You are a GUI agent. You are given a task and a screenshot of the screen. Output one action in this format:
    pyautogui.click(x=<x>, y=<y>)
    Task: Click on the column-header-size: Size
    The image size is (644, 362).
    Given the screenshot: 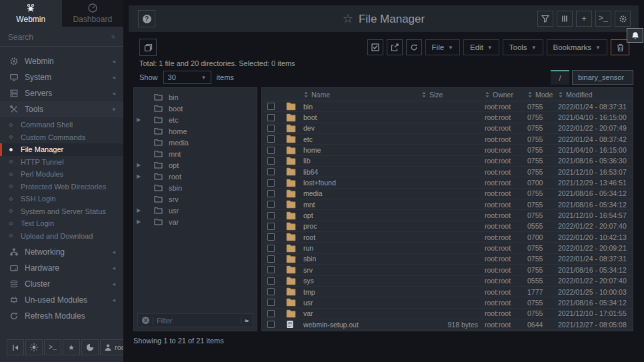 What is the action you would take?
    pyautogui.click(x=453, y=95)
    